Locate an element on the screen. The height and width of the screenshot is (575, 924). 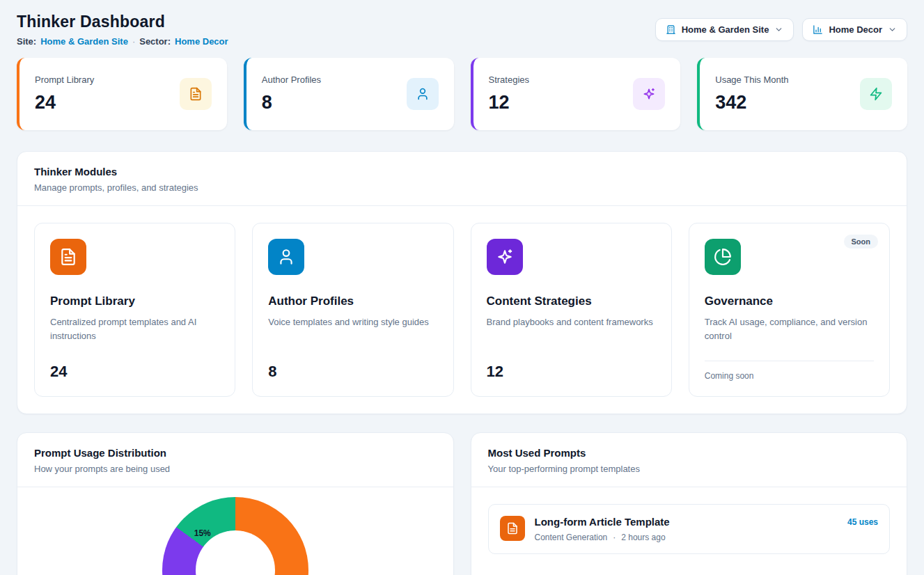
divider is located at coordinates (790, 361).